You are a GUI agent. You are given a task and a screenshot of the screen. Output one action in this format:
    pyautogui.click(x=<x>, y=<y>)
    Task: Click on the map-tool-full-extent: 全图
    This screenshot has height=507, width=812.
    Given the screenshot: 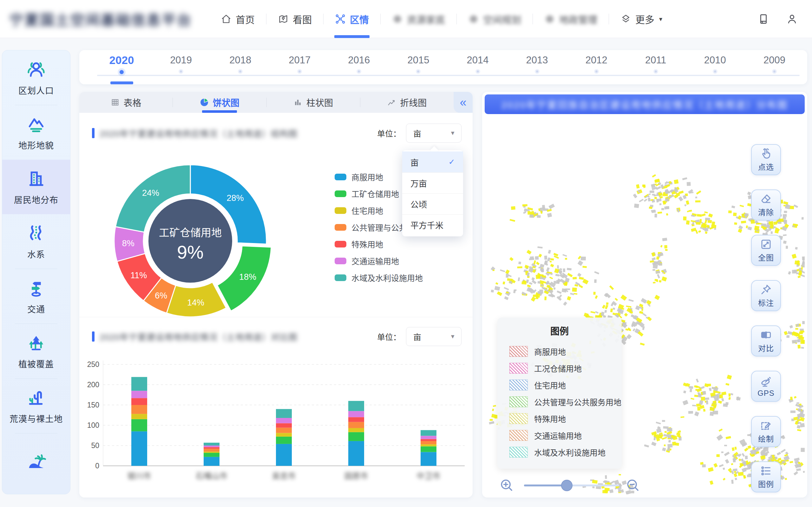 What is the action you would take?
    pyautogui.click(x=766, y=250)
    